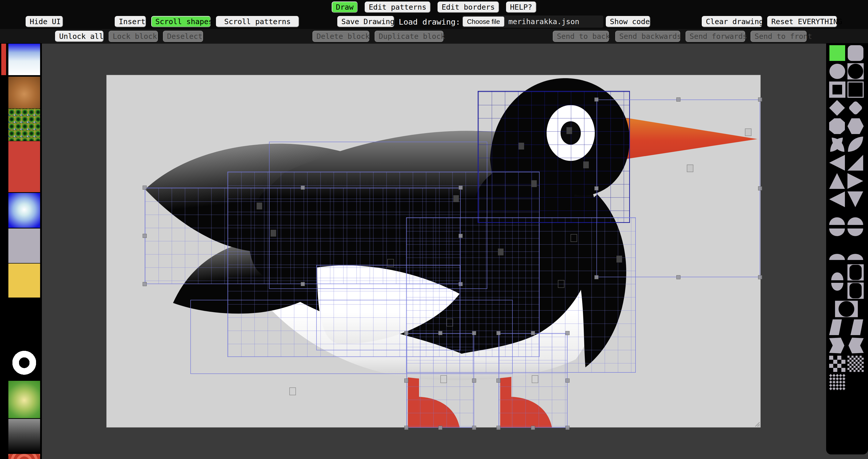  I want to click on scroll-patterns-button: Scroll patterns, so click(257, 22).